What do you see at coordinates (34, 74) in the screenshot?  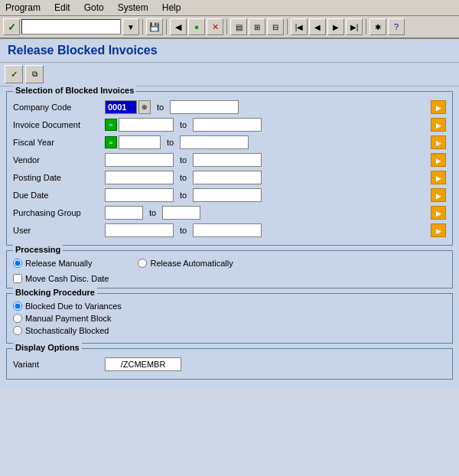 I see `variant-btn: ⧉` at bounding box center [34, 74].